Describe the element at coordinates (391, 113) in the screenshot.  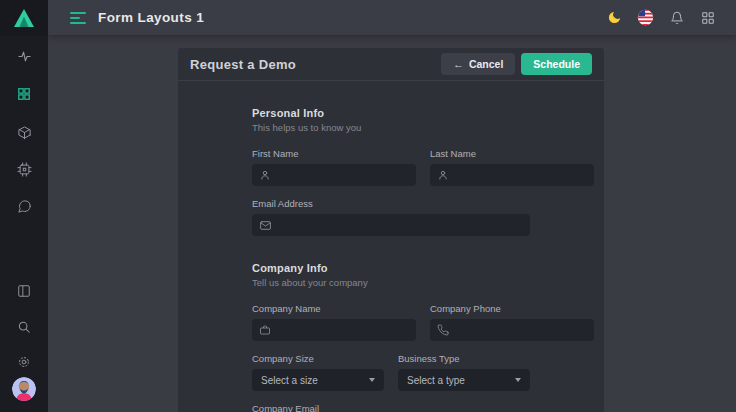
I see `section-heading: Personal Info` at that location.